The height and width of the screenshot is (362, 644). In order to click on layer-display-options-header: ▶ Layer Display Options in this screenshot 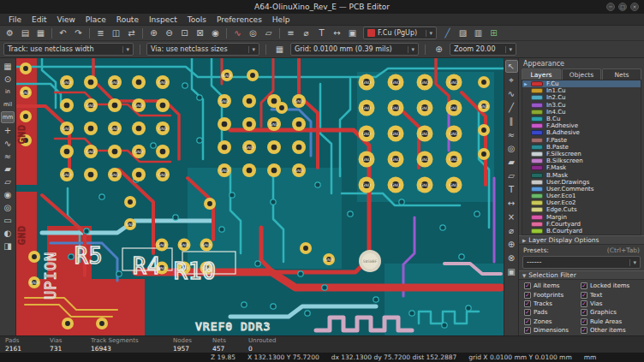, I will do `click(581, 240)`.